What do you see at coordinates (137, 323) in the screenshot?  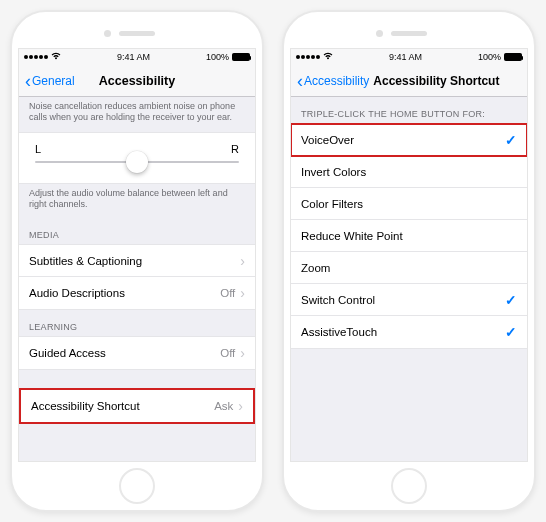 I see `section-header-learning: LEARNING` at bounding box center [137, 323].